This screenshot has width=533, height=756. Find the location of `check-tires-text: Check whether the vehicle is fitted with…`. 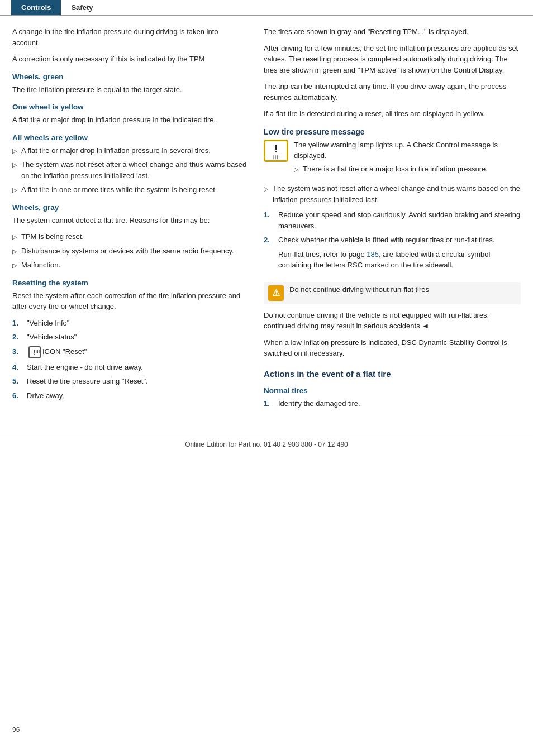

check-tires-text: Check whether the vehicle is fitted with… is located at coordinates (387, 240).